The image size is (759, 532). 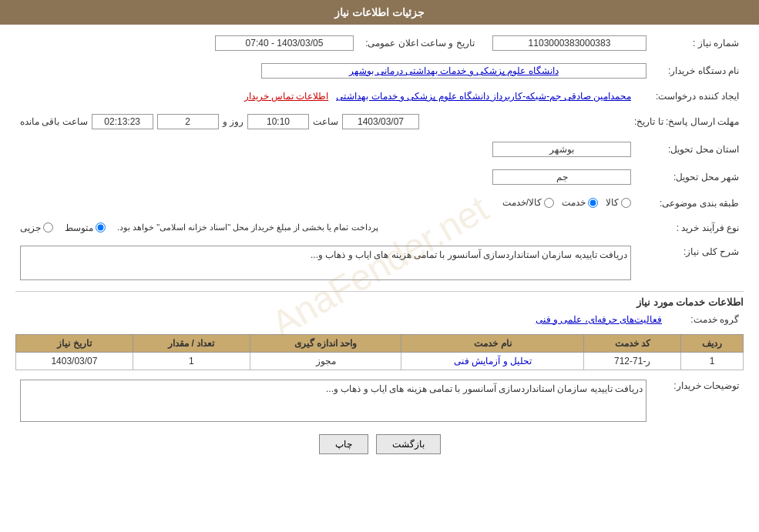 What do you see at coordinates (379, 444) in the screenshot?
I see `button-row: بازگشت چاپ` at bounding box center [379, 444].